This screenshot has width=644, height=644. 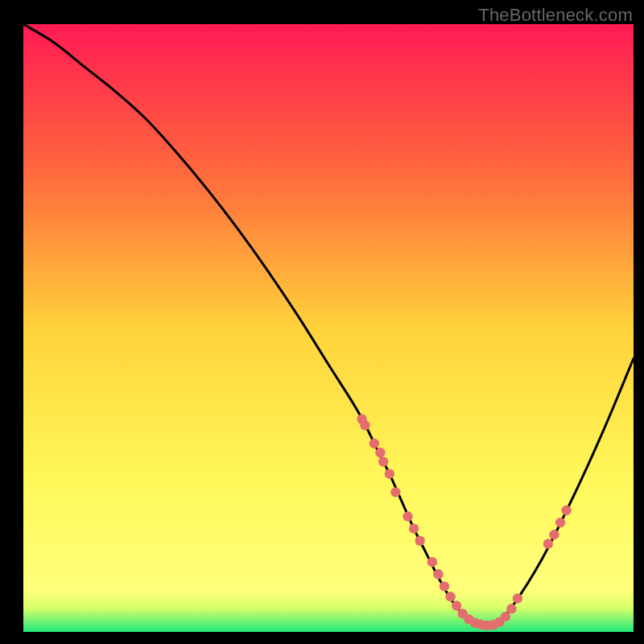 What do you see at coordinates (555, 15) in the screenshot?
I see `watermark-text: TheBottleneck.com` at bounding box center [555, 15].